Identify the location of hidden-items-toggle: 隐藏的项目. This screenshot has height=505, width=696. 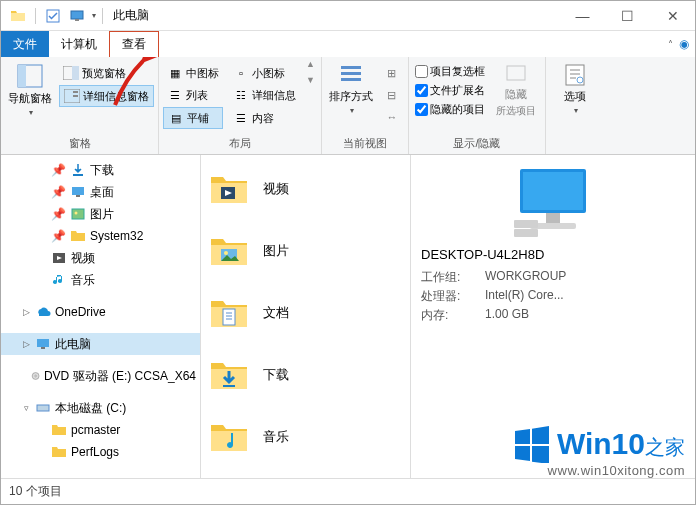
(450, 110).